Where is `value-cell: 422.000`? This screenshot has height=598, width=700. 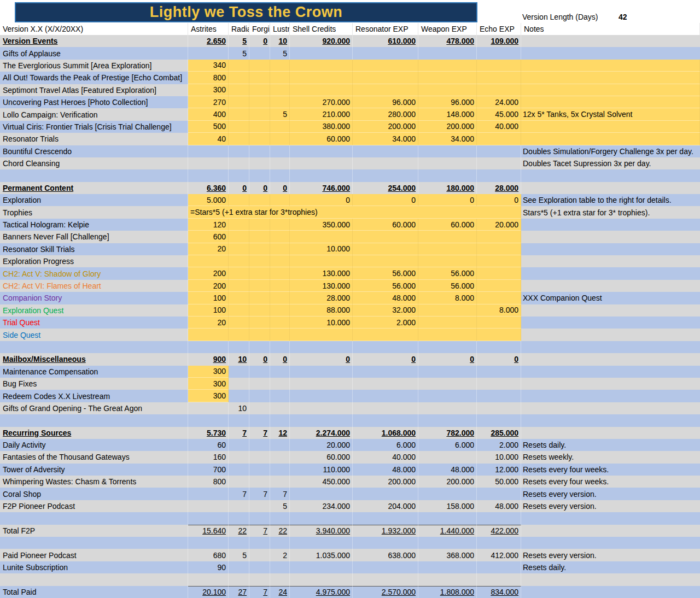
value-cell: 422.000 is located at coordinates (499, 531).